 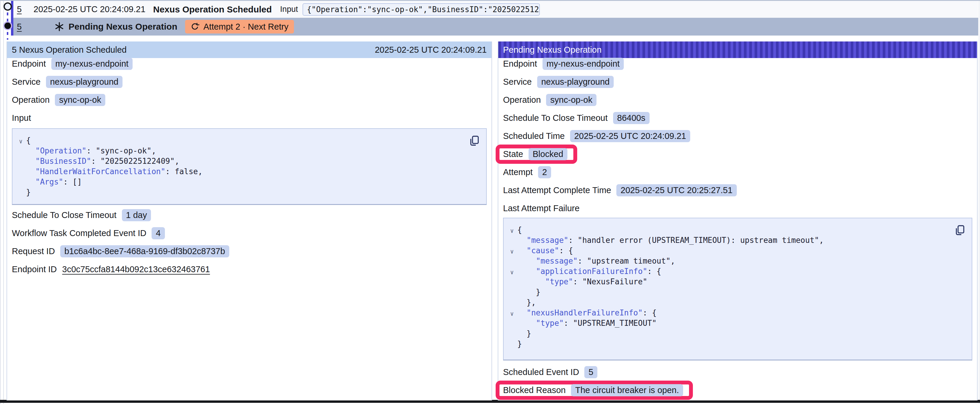 I want to click on retry-status-badge: Attempt 2 · Next Retry, so click(x=240, y=27).